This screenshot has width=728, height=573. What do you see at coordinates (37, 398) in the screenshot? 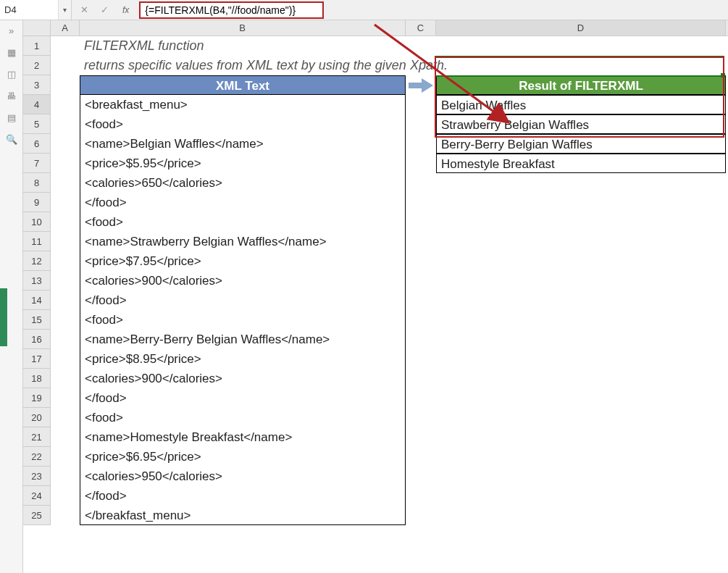
I see `row-header-19: 19` at bounding box center [37, 398].